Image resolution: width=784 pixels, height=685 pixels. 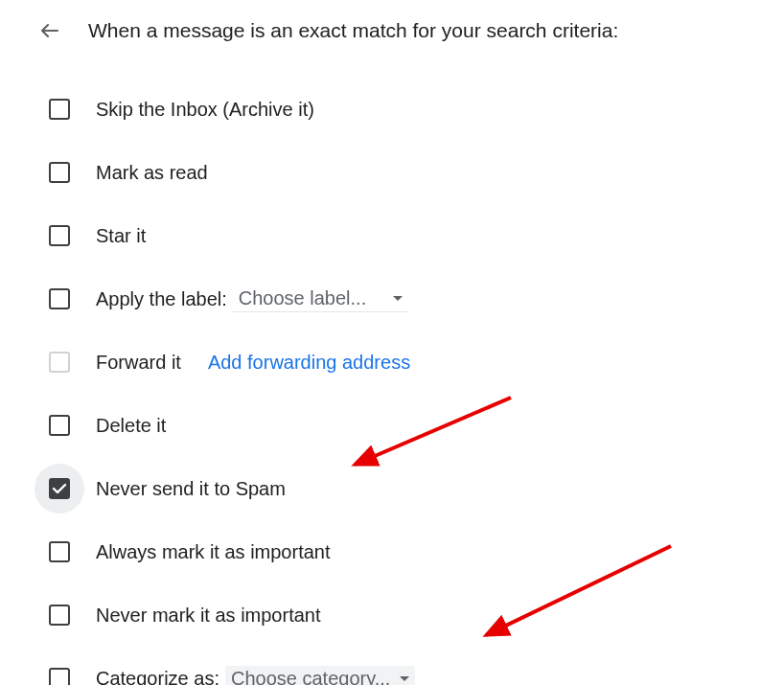 I want to click on dropdown-choose-category: Choose category..., so click(x=320, y=676).